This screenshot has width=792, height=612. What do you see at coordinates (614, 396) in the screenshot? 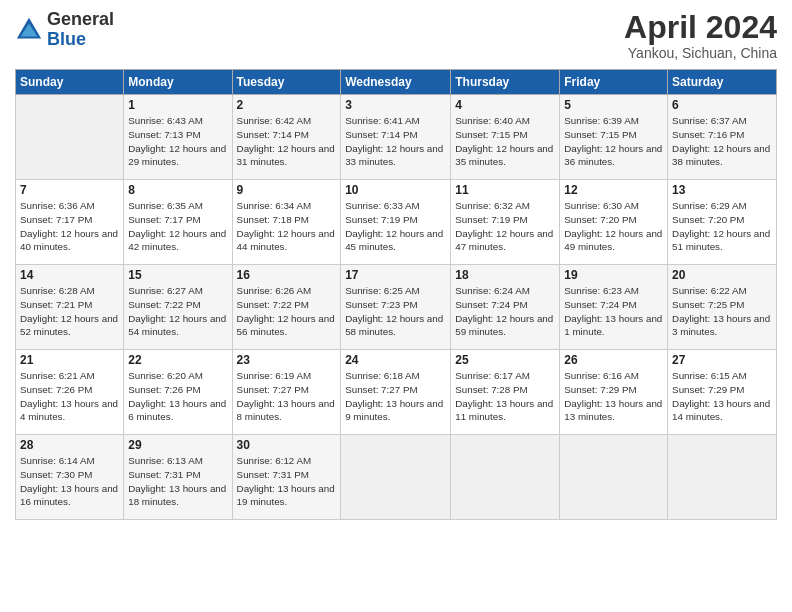
I see `day-info: Sunrise: 6:16 AM Sunset: 7:29 PM Dayligh…` at bounding box center [614, 396].